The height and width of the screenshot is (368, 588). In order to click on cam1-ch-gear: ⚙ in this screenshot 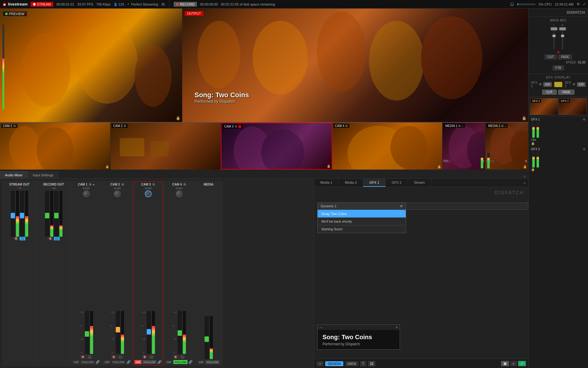, I will do `click(90, 185)`.